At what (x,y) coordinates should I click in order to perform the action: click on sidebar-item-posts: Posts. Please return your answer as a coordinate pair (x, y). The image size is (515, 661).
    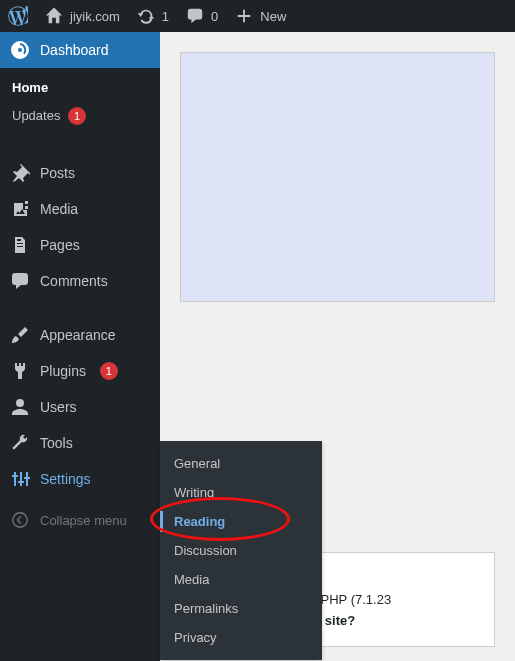
    Looking at the image, I should click on (80, 173).